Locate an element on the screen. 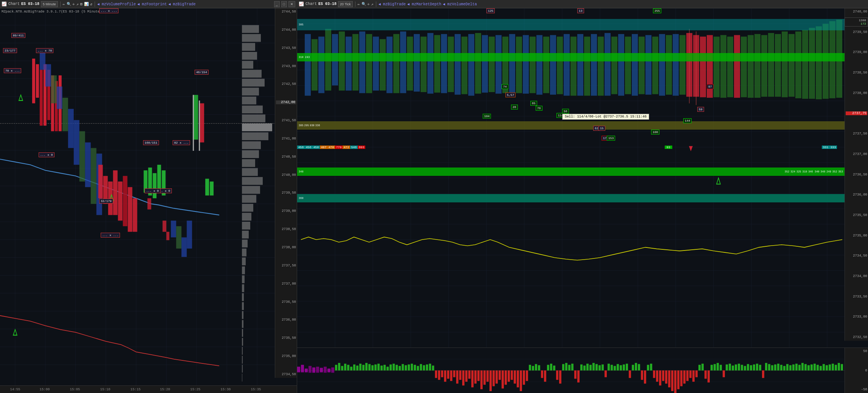 This screenshot has width=868, height=393. rt-1514a: 15:14 is located at coordinates (675, 344).